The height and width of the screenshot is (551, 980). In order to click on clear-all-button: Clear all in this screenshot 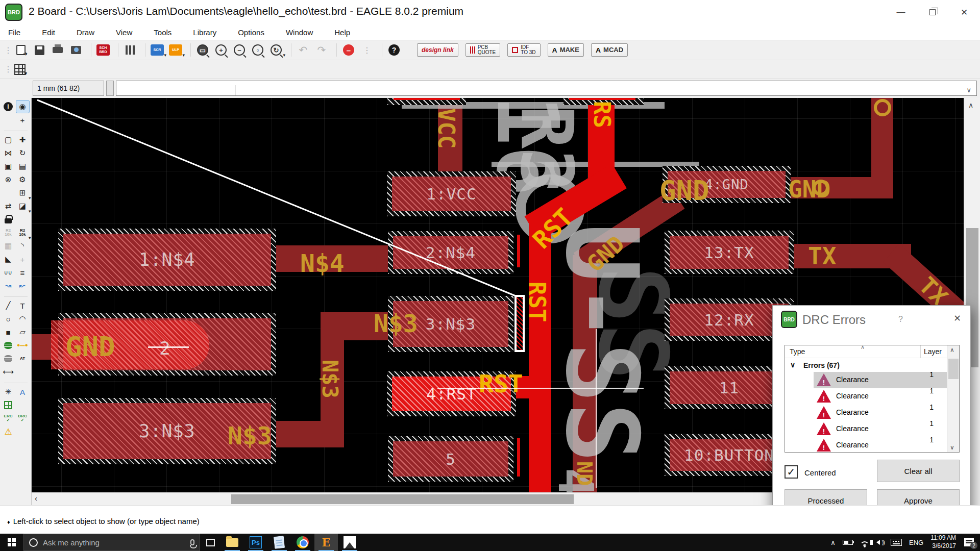, I will do `click(918, 471)`.